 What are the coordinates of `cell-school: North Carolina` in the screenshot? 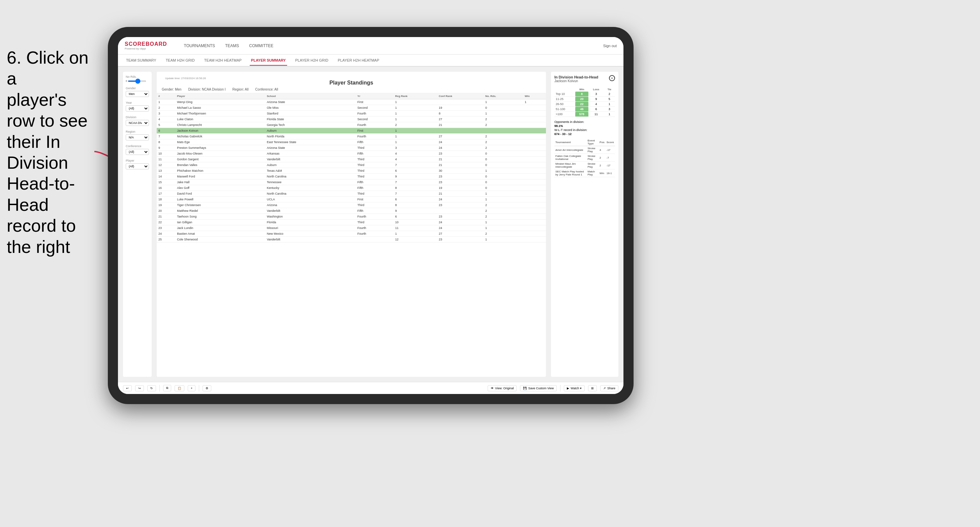 It's located at (310, 176).